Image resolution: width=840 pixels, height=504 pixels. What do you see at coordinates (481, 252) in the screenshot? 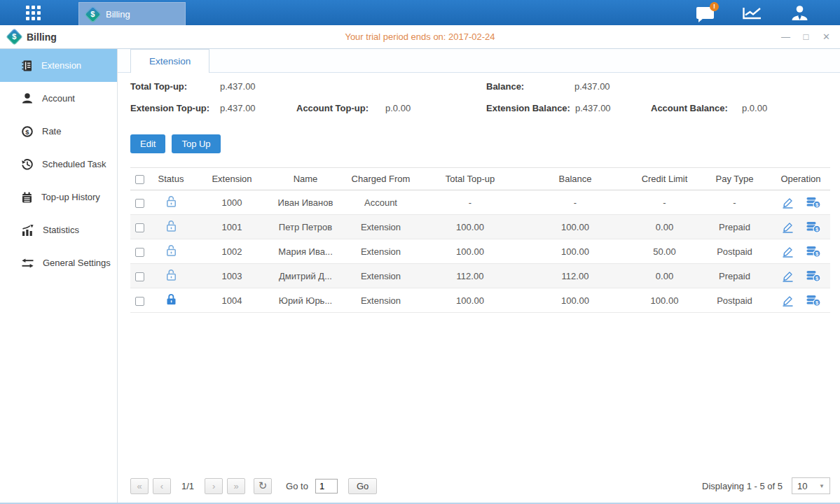
I see `table-row: 1002Мария Ива...Extension100.00100.0050.…` at bounding box center [481, 252].